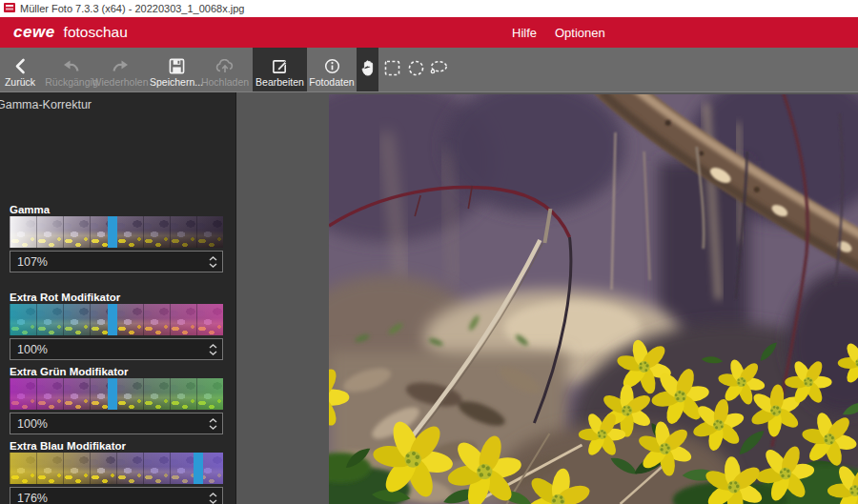 The image size is (858, 504). What do you see at coordinates (120, 70) in the screenshot?
I see `redo-button: Wiederholen` at bounding box center [120, 70].